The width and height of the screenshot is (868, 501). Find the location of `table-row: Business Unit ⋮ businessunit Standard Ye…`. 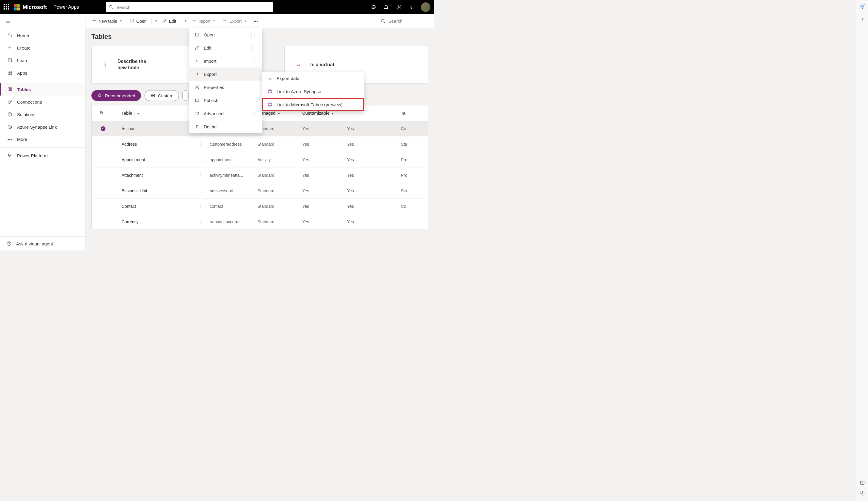

table-row: Business Unit ⋮ businessunit Standard Ye… is located at coordinates (260, 191).